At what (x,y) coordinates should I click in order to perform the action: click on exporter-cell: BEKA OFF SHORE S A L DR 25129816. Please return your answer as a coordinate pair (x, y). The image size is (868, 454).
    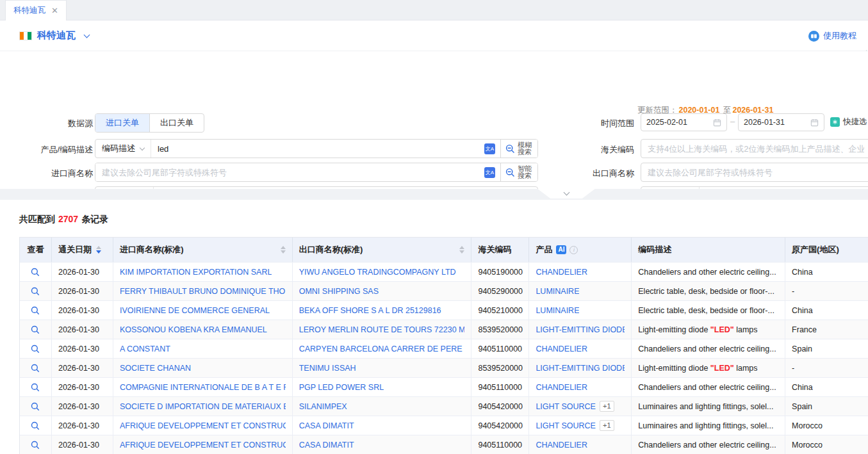
    Looking at the image, I should click on (382, 310).